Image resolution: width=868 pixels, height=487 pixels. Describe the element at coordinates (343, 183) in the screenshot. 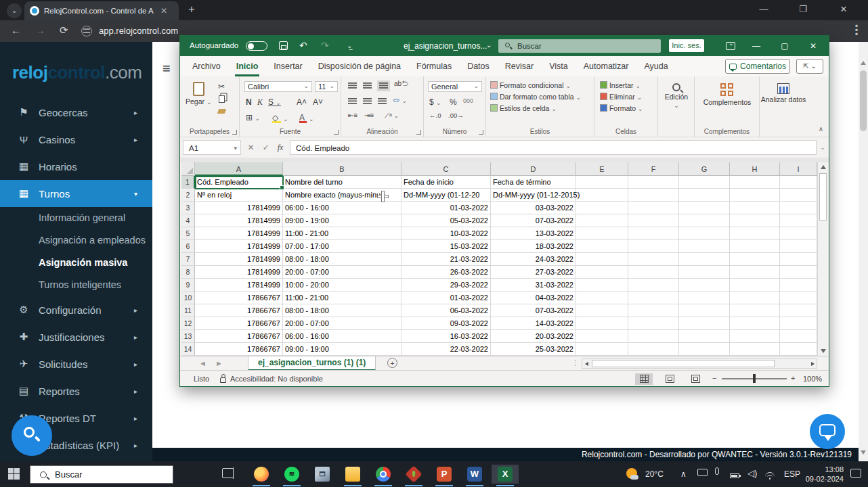

I see `cell-B1: Nombre del turno` at that location.